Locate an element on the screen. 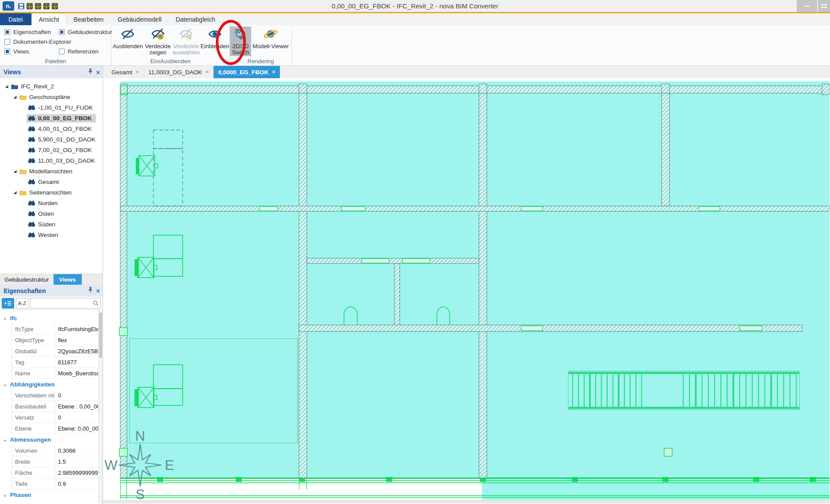  property-value: 811877 is located at coordinates (76, 362).